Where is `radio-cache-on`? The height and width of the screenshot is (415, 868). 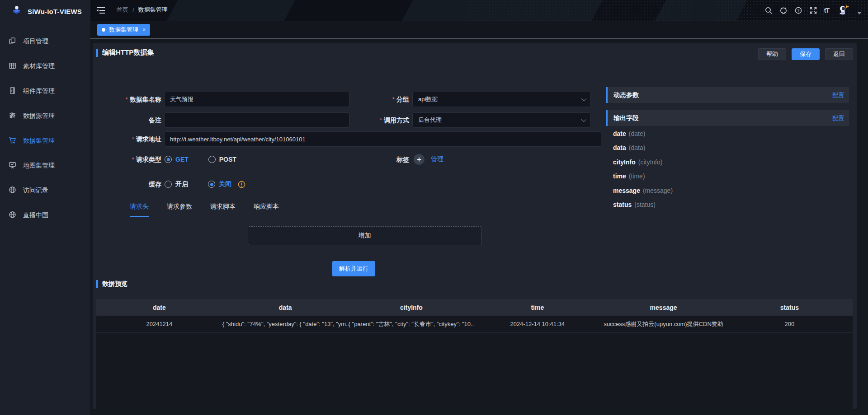 radio-cache-on is located at coordinates (168, 184).